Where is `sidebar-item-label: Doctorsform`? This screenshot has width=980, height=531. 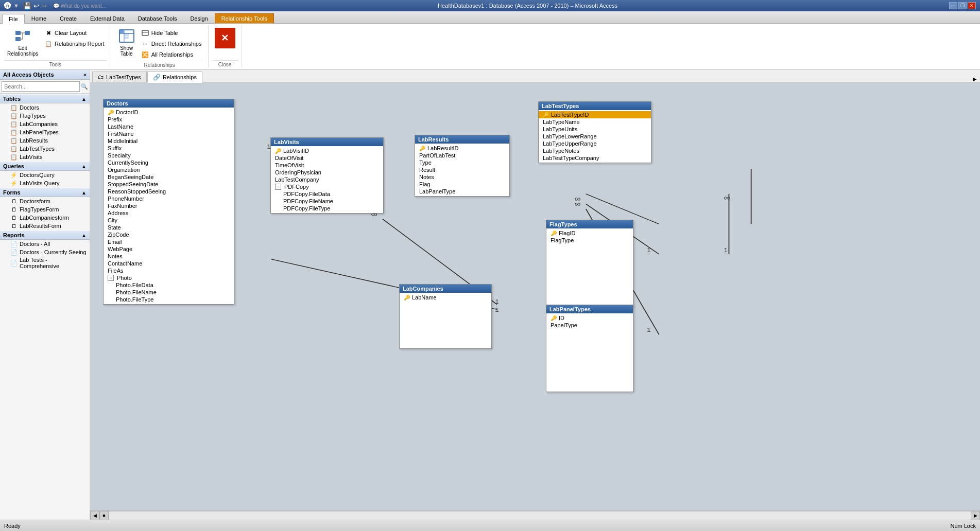
sidebar-item-label: Doctorsform is located at coordinates (35, 201).